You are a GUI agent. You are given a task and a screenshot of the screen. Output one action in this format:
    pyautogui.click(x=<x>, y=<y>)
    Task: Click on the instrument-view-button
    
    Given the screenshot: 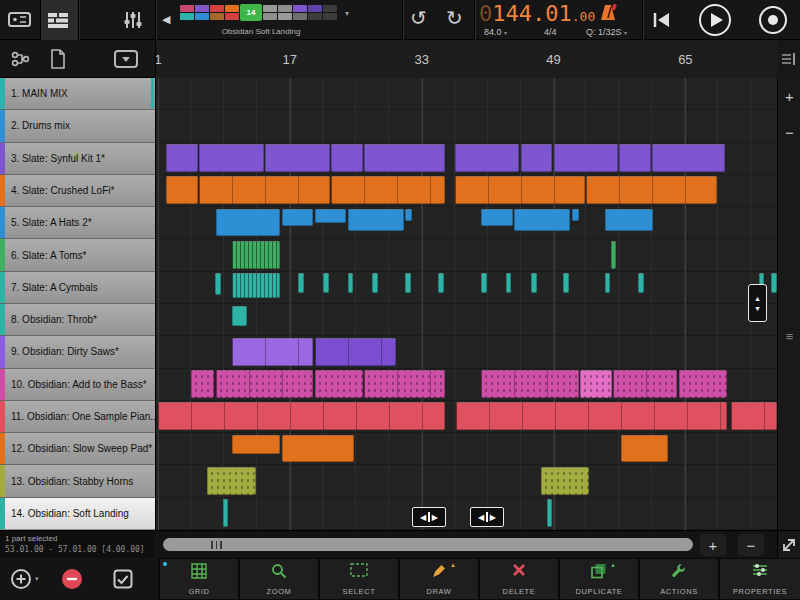 What is the action you would take?
    pyautogui.click(x=20, y=20)
    